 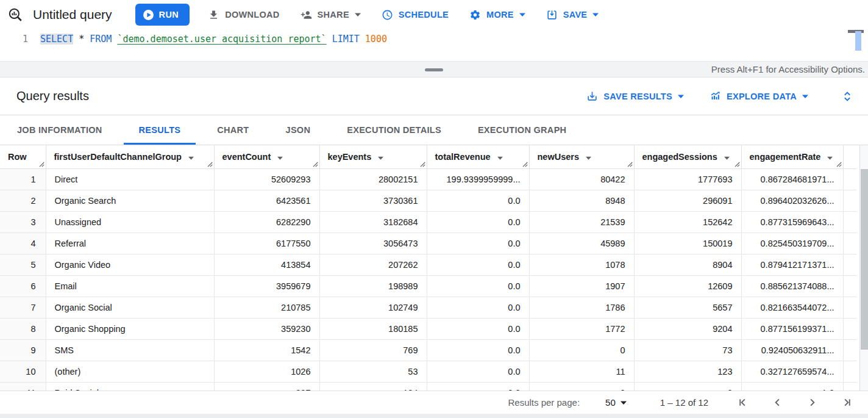 I want to click on splitter-drag-handle, so click(x=434, y=70).